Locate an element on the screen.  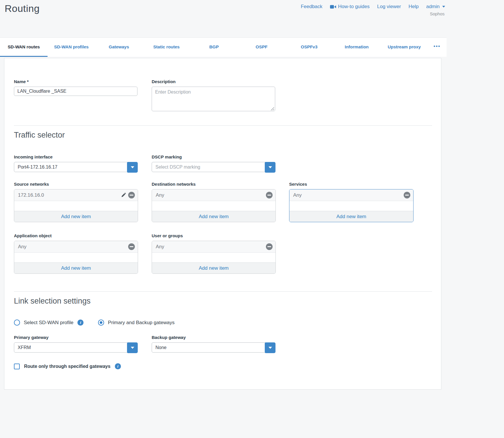
application-object-label: Application object is located at coordinates (76, 236).